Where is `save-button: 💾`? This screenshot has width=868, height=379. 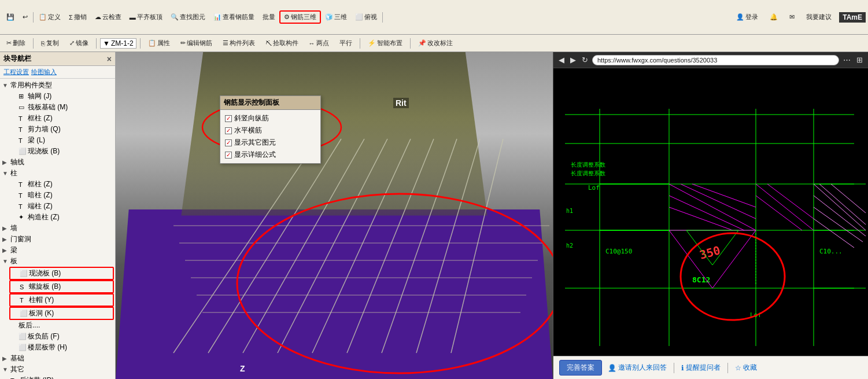
save-button: 💾 is located at coordinates (10, 17).